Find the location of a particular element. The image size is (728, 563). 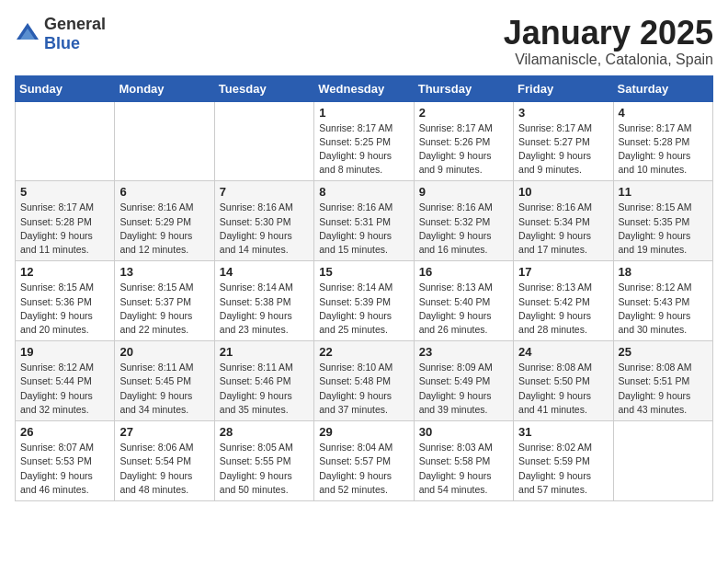

calendar-week-row: 19Sunrise: 8:12 AM Sunset: 5:44 PM Dayli… is located at coordinates (364, 381).